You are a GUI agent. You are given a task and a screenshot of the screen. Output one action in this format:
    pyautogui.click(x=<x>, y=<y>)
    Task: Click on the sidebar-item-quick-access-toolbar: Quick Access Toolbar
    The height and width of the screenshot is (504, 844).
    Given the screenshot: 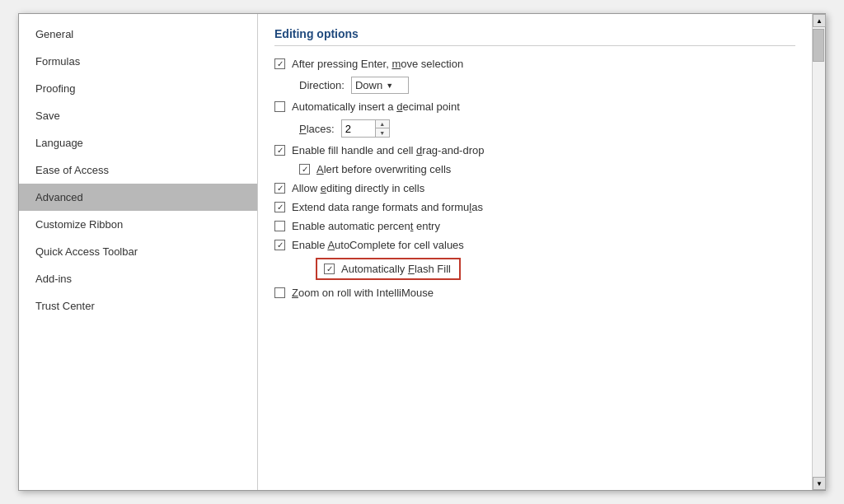 What is the action you would take?
    pyautogui.click(x=138, y=252)
    